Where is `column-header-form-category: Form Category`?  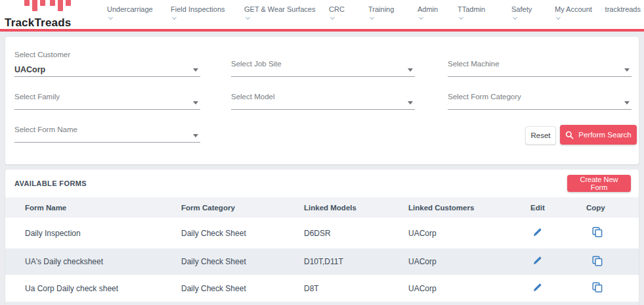 column-header-form-category: Form Category is located at coordinates (243, 208).